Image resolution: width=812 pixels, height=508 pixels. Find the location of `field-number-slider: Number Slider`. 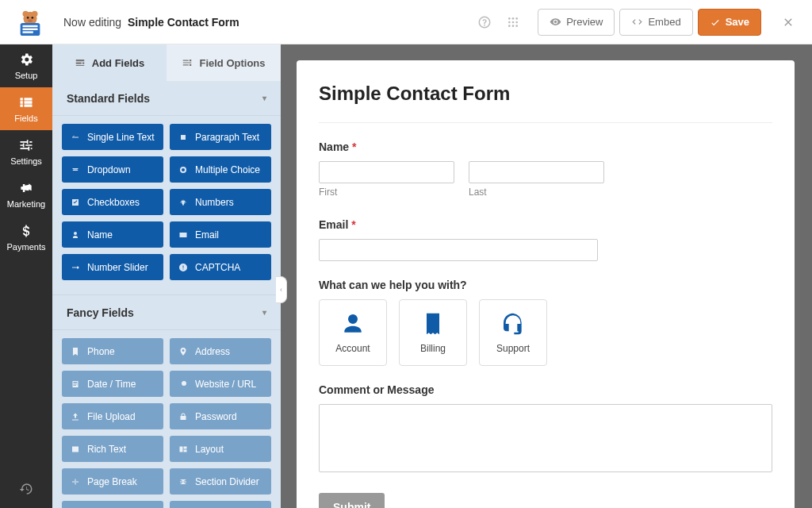

field-number-slider: Number Slider is located at coordinates (113, 267).